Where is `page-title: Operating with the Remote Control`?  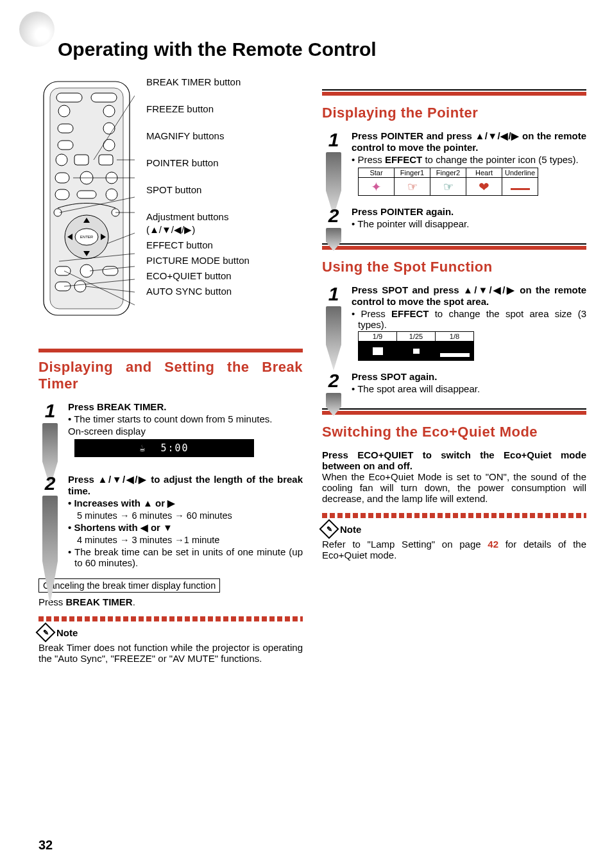 page-title: Operating with the Remote Control is located at coordinates (322, 49).